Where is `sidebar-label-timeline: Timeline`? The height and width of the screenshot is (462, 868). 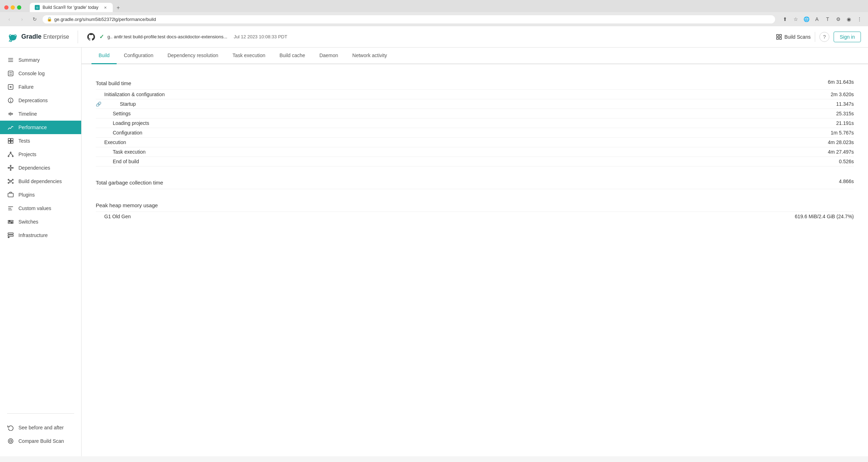 sidebar-label-timeline: Timeline is located at coordinates (28, 114).